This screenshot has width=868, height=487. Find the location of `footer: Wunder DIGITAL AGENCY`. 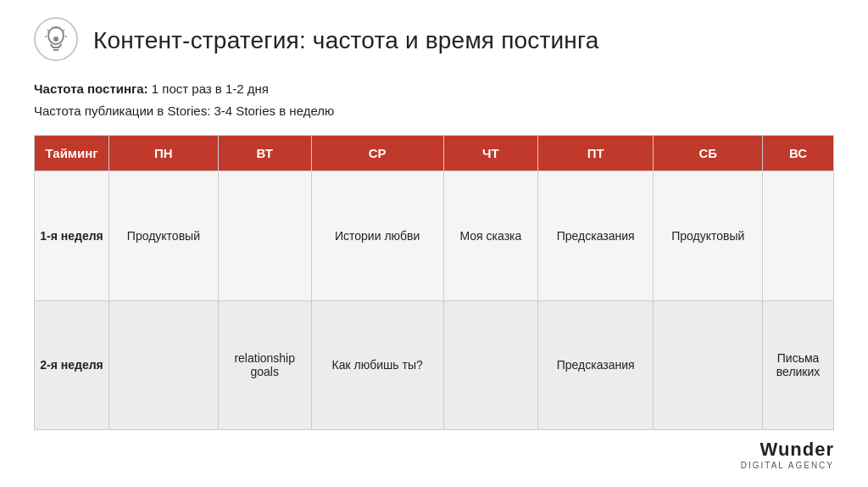

footer: Wunder DIGITAL AGENCY is located at coordinates (434, 455).